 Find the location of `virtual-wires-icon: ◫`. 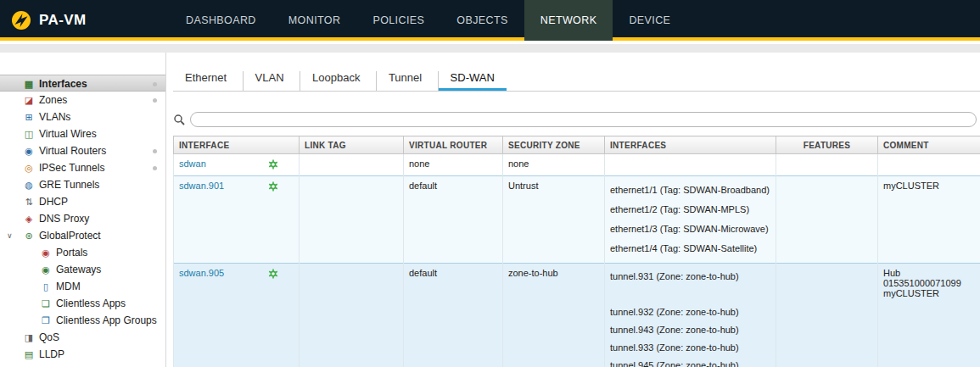

virtual-wires-icon: ◫ is located at coordinates (29, 134).